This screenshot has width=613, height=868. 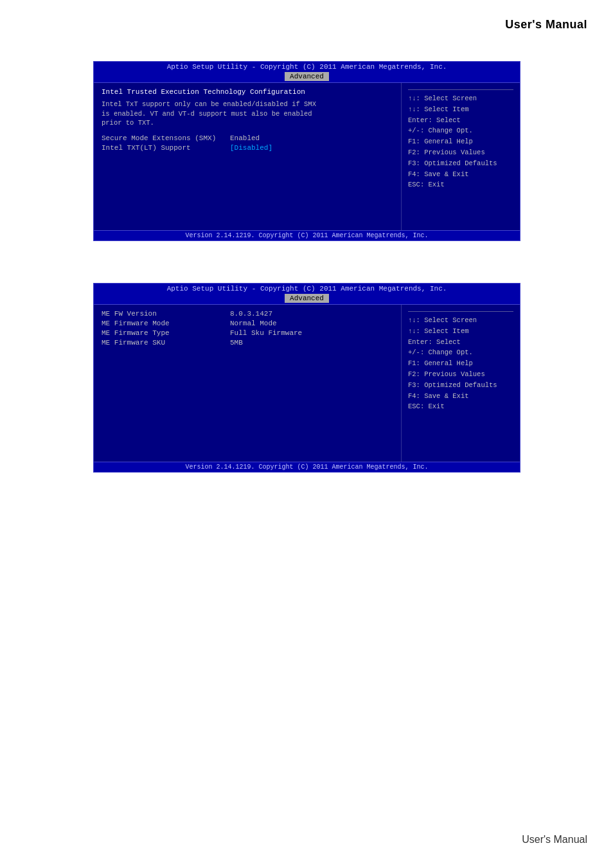 I want to click on smx-label: Secure Mode Extensons (SMX), so click(x=166, y=138).